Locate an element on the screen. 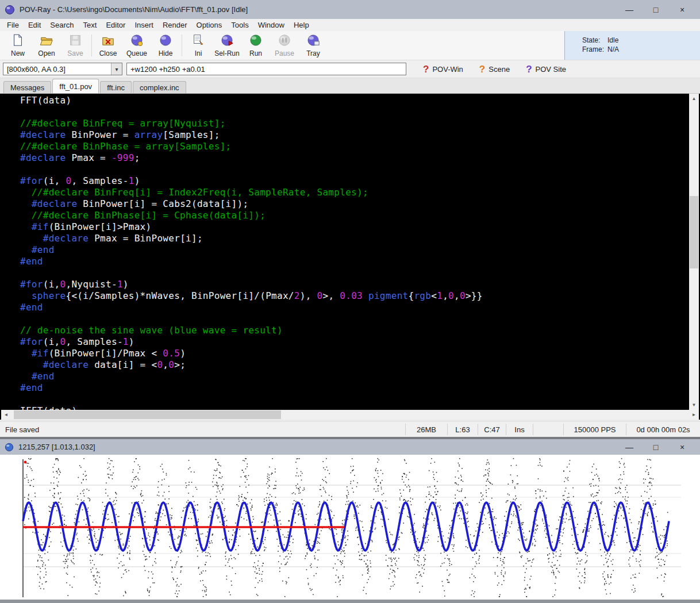 Image resolution: width=700 pixels, height=603 pixels. toolbar-hide-button: Hide is located at coordinates (166, 46).